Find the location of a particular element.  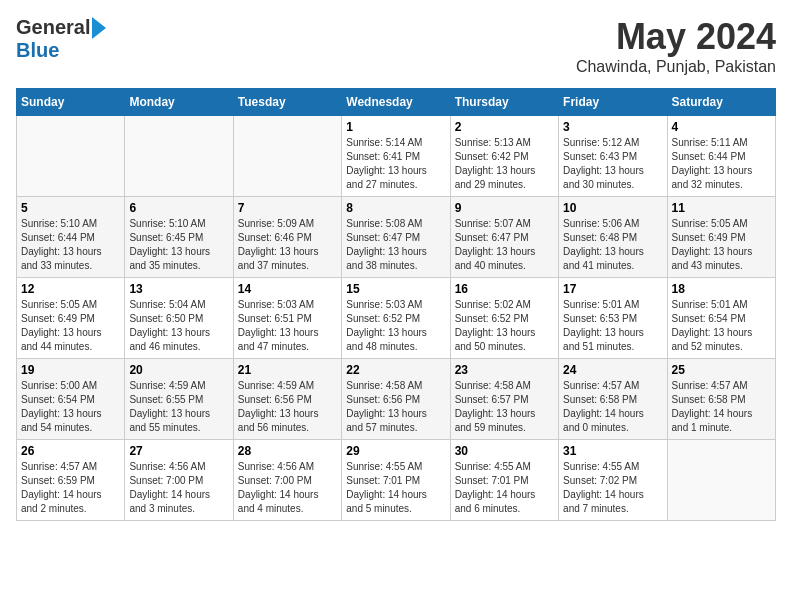

day-info: Sunrise: 5:06 AM Sunset: 6:48 PM Dayligh… is located at coordinates (612, 245).